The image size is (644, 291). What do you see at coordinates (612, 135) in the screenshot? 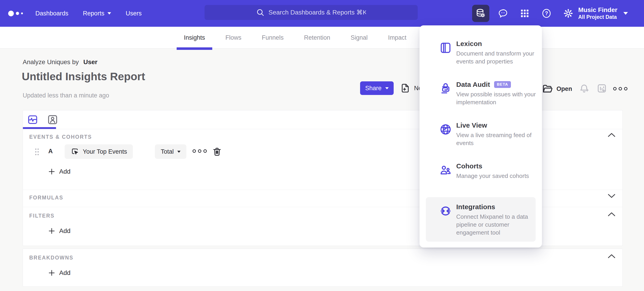
I see `collapse-events-chevron-up-icon` at bounding box center [612, 135].